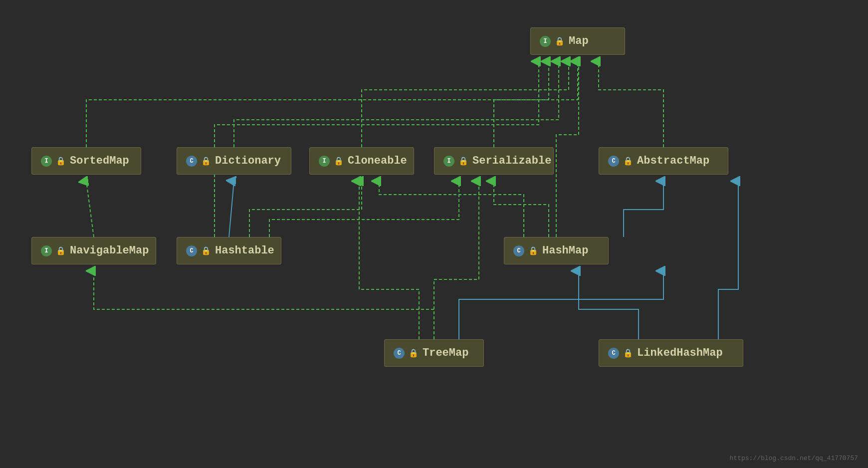  I want to click on label-serializable: Serializable, so click(512, 161).